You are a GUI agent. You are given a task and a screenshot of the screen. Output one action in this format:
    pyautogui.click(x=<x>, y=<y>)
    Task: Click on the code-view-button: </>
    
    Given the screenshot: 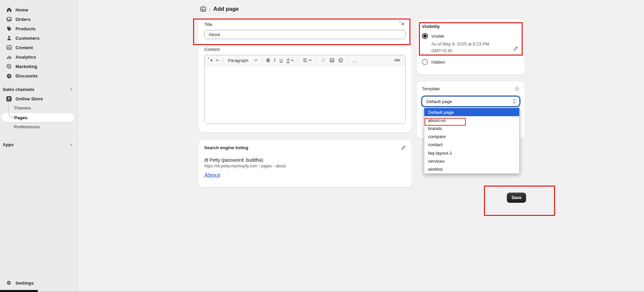 What is the action you would take?
    pyautogui.click(x=397, y=60)
    